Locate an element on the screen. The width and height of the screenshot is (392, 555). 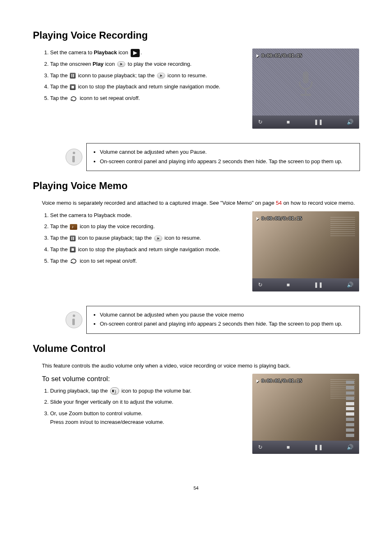
volume-slider is located at coordinates (350, 409).